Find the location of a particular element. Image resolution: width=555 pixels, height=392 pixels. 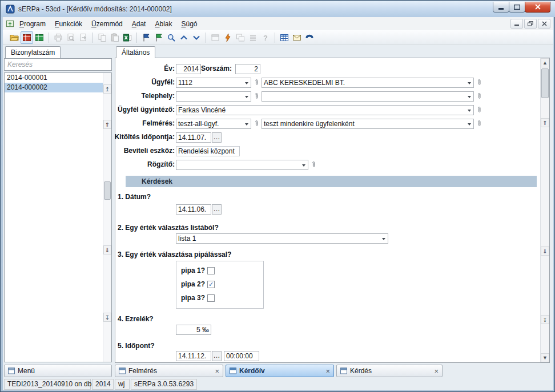

child-window-icon is located at coordinates (10, 24).